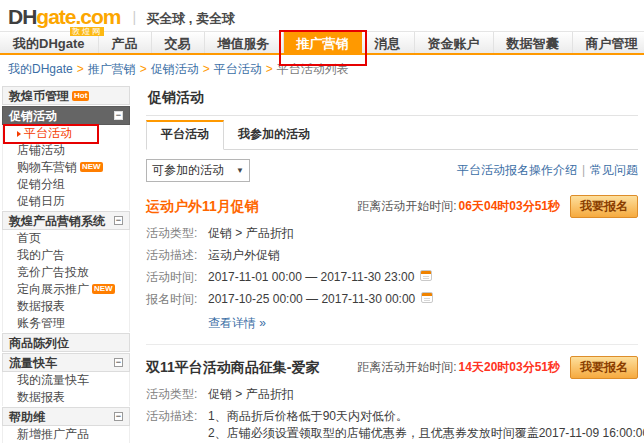 The width and height of the screenshot is (644, 445). What do you see at coordinates (66, 306) in the screenshot?
I see `sidebar-item-data-reports: 数据报表` at bounding box center [66, 306].